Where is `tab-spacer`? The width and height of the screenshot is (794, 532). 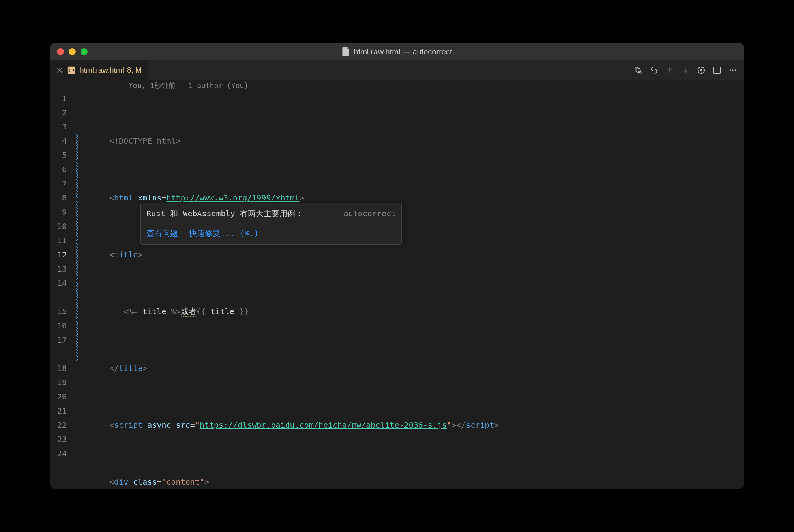 tab-spacer is located at coordinates (388, 70).